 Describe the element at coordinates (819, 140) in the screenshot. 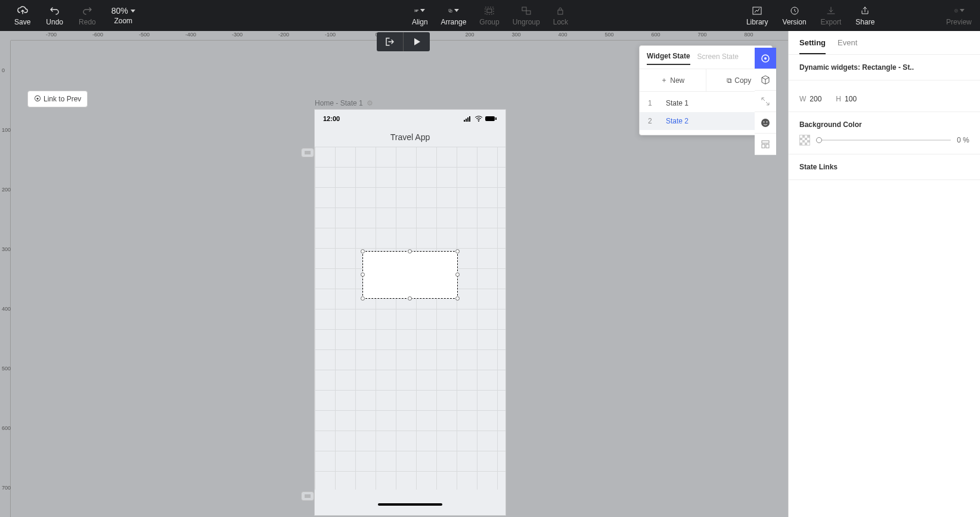

I see `slider-thumb` at that location.